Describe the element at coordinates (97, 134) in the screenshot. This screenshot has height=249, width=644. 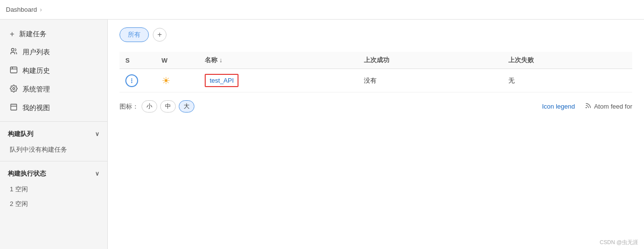
I see `build-queue-chevron-icon: ∨` at that location.